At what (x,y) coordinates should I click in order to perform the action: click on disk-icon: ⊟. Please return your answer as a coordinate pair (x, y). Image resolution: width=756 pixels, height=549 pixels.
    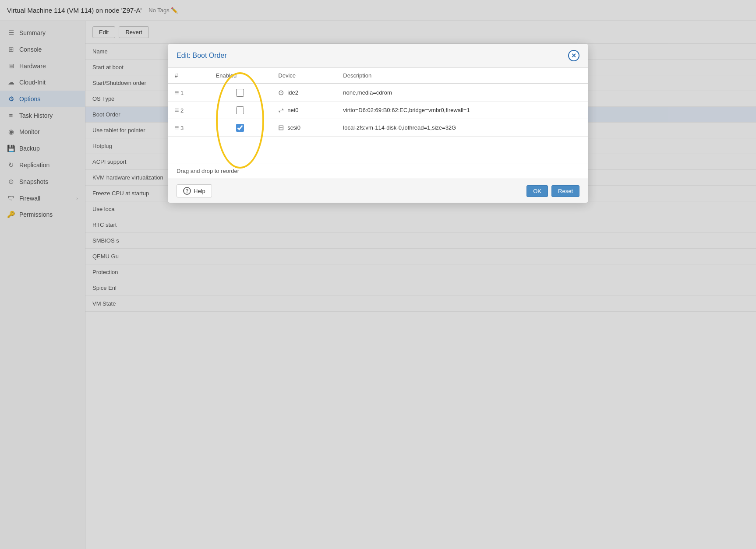
    Looking at the image, I should click on (281, 128).